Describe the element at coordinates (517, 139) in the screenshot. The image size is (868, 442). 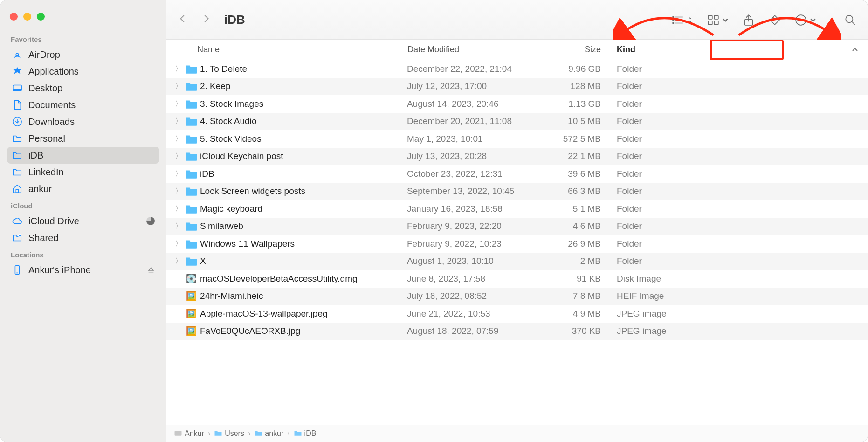
I see `file-row: 〉5. Stock Videos May 1, 2023, 10:01 572.…` at that location.